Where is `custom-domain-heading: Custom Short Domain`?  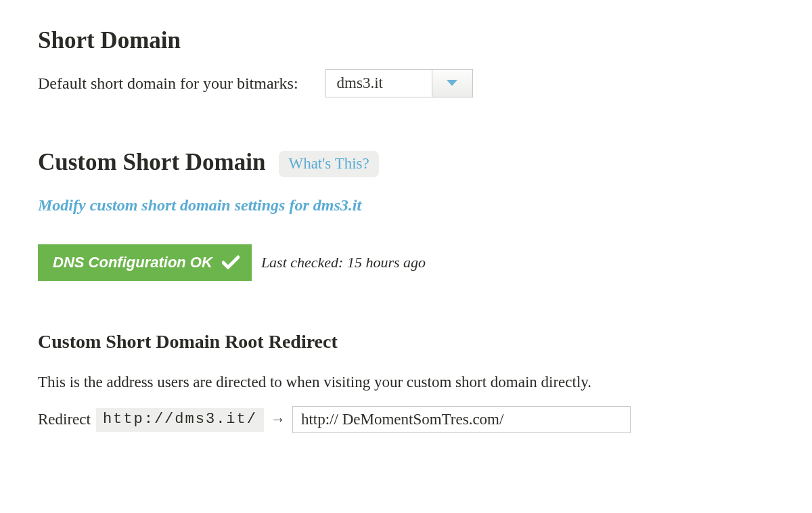 custom-domain-heading: Custom Short Domain is located at coordinates (152, 162).